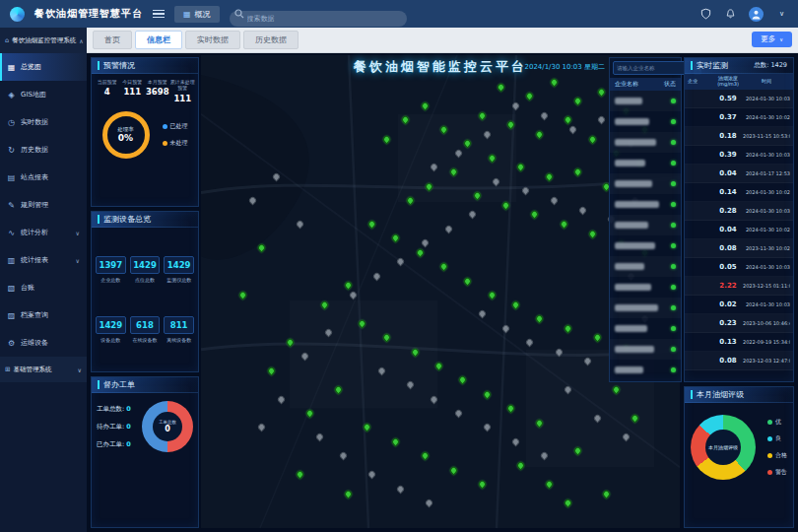 The width and height of the screenshot is (798, 532). I want to click on realtime-row: 0.372024-01-30 10:02, so click(739, 118).